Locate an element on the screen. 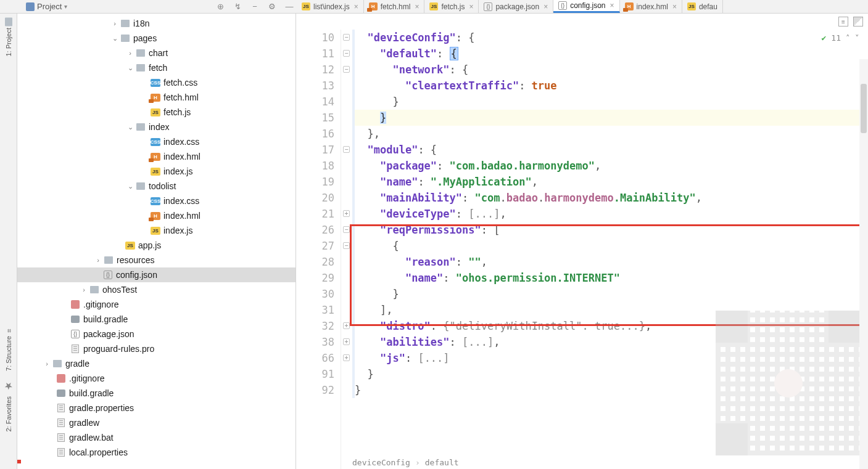  tree-folder-i18n: ›i18n is located at coordinates (157, 23).